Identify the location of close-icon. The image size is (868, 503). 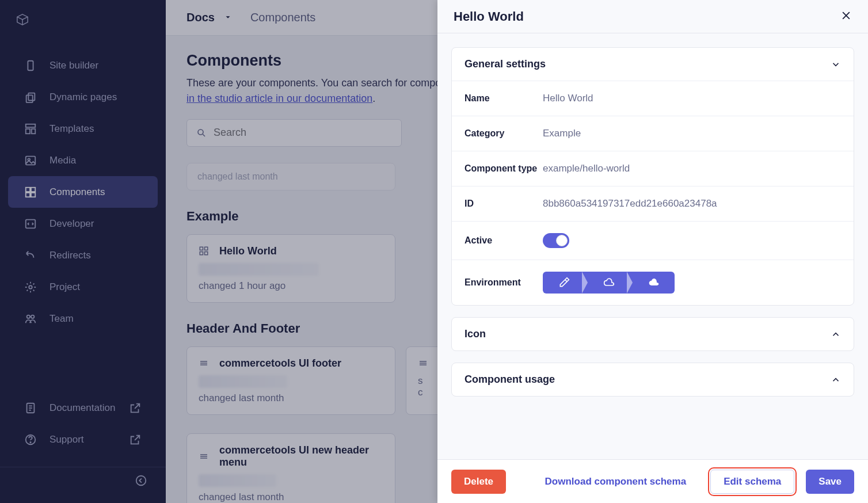
(846, 17).